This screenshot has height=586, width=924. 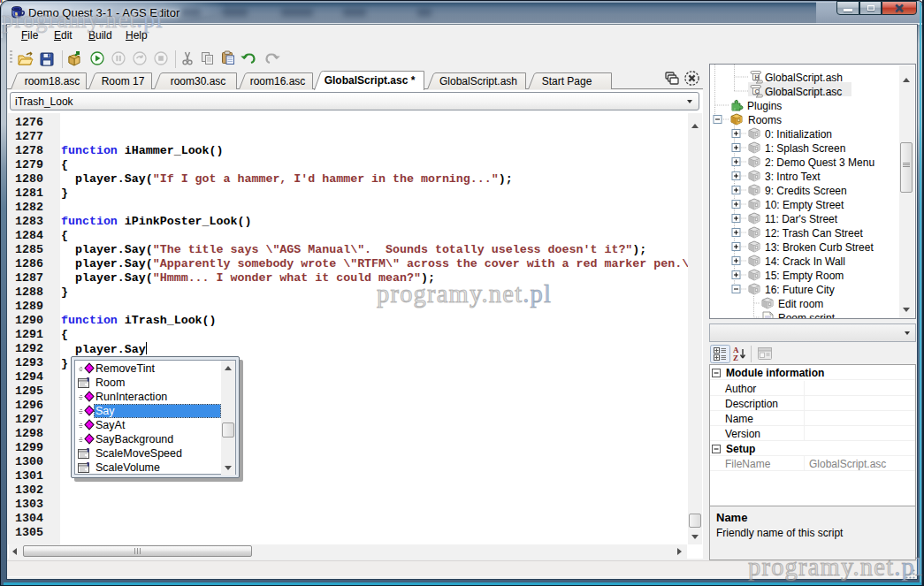 What do you see at coordinates (568, 81) in the screenshot?
I see `svg-text: Start Page` at bounding box center [568, 81].